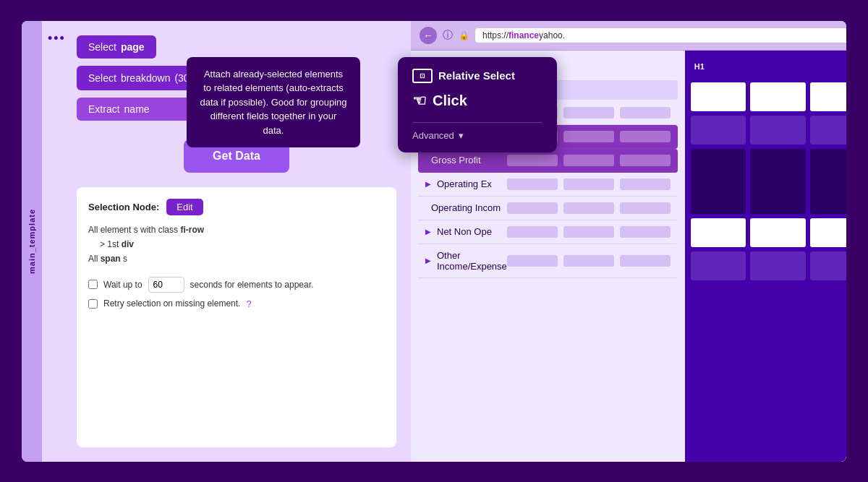 This screenshot has height=482, width=868. What do you see at coordinates (237, 47) in the screenshot?
I see `selector-page-row: Select page` at bounding box center [237, 47].